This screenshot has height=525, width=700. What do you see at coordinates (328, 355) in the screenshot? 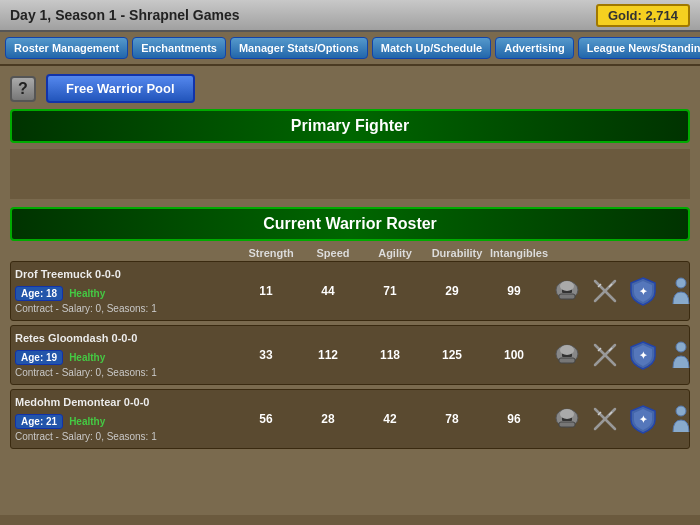
I see `stat-speed-1: 112` at bounding box center [328, 355].